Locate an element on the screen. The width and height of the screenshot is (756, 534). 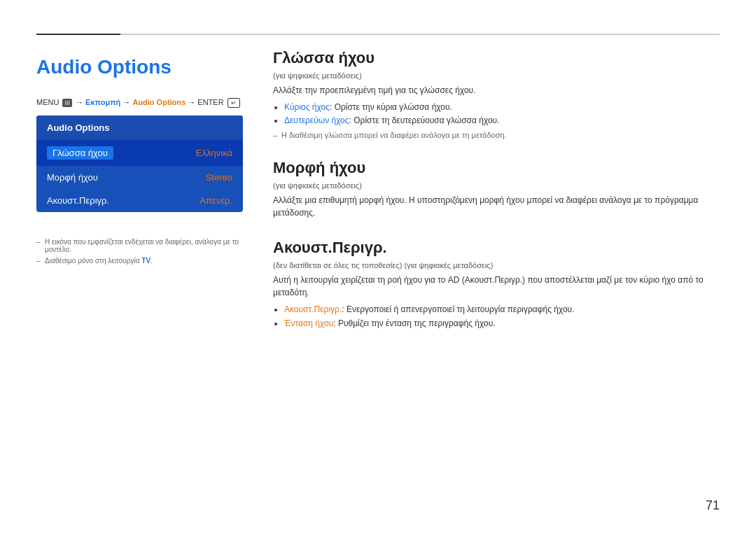
arrow-2: → is located at coordinates (127, 102).